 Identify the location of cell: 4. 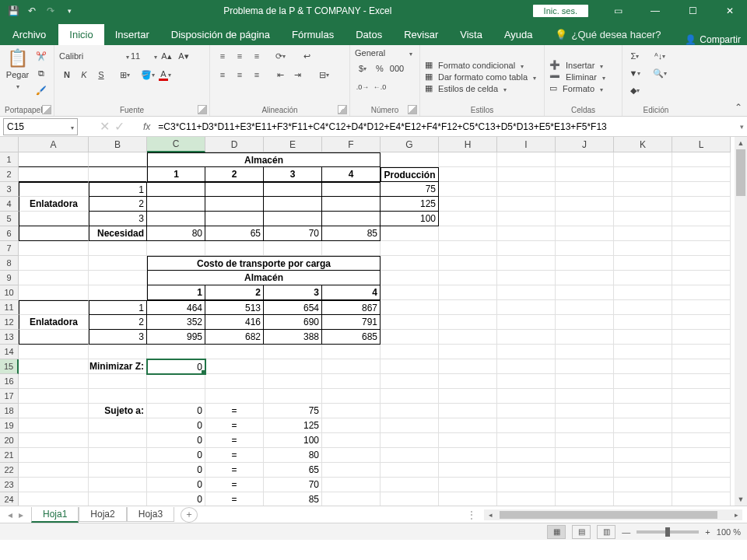
(352, 292).